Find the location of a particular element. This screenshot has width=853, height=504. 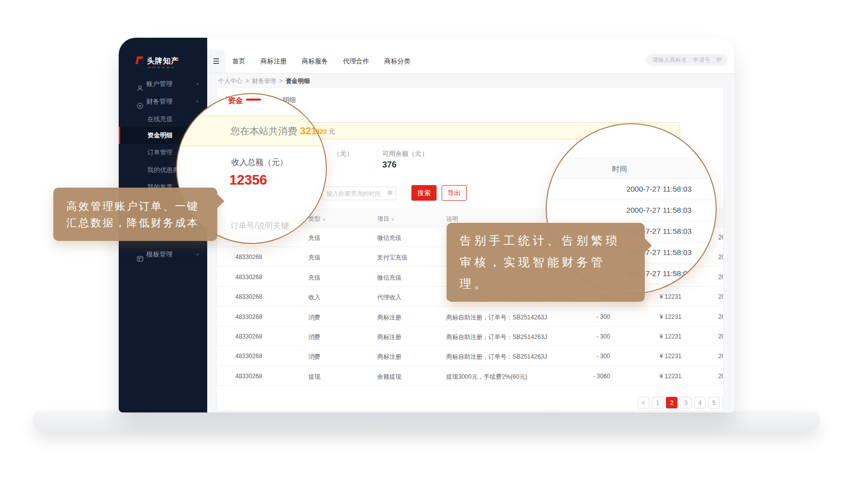

nav-item-2: 商标服务 is located at coordinates (315, 61).